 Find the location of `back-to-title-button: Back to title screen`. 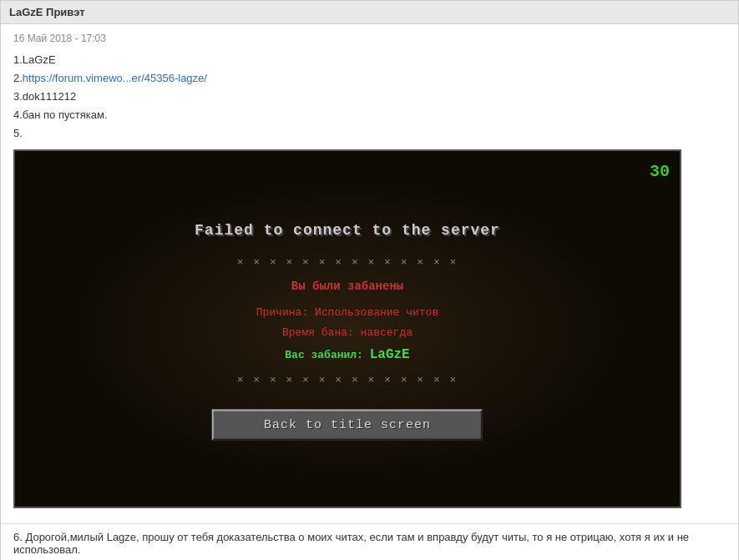

back-to-title-button: Back to title screen is located at coordinates (347, 426).